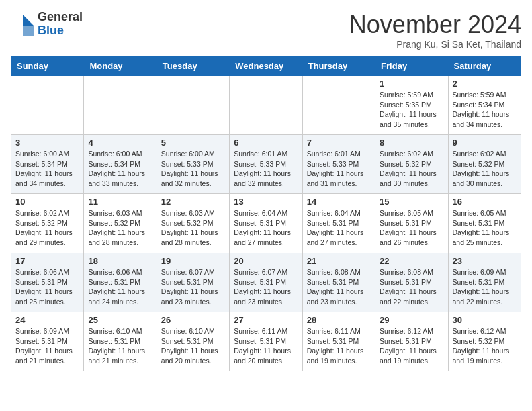 Image resolution: width=532 pixels, height=411 pixels. Describe the element at coordinates (266, 142) in the screenshot. I see `day-number: 6` at that location.